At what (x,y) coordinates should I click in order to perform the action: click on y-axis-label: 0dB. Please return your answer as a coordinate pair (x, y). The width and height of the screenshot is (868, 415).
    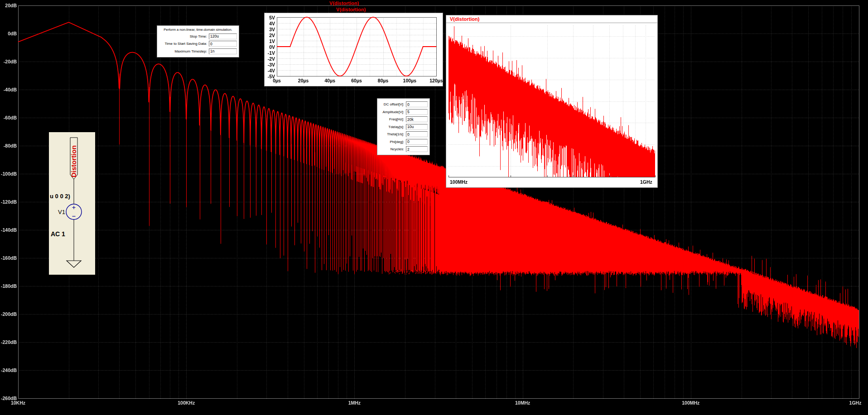
    Looking at the image, I should click on (8, 33).